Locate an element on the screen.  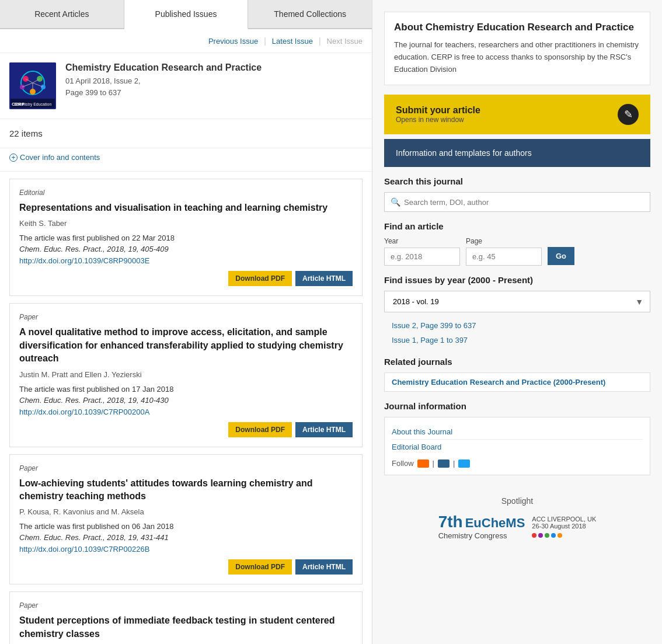
sep1: | is located at coordinates (265, 41).